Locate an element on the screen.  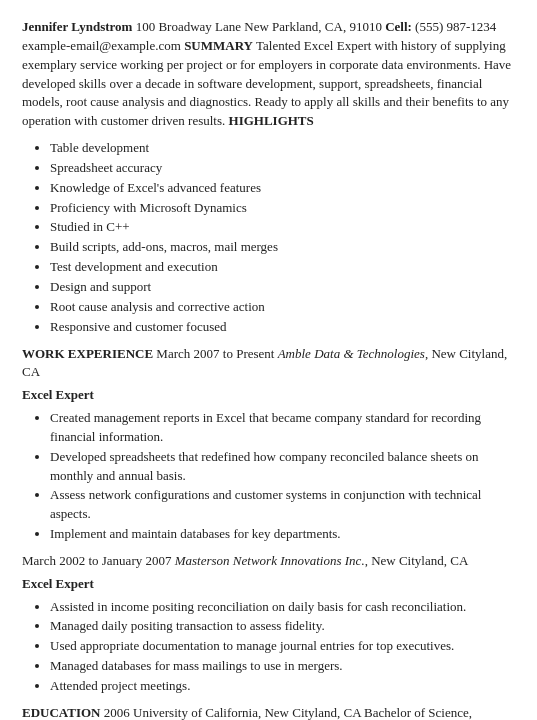
candidate-address: 100 Broadway Lane New Parkland, CA, 9101… is located at coordinates (259, 26).